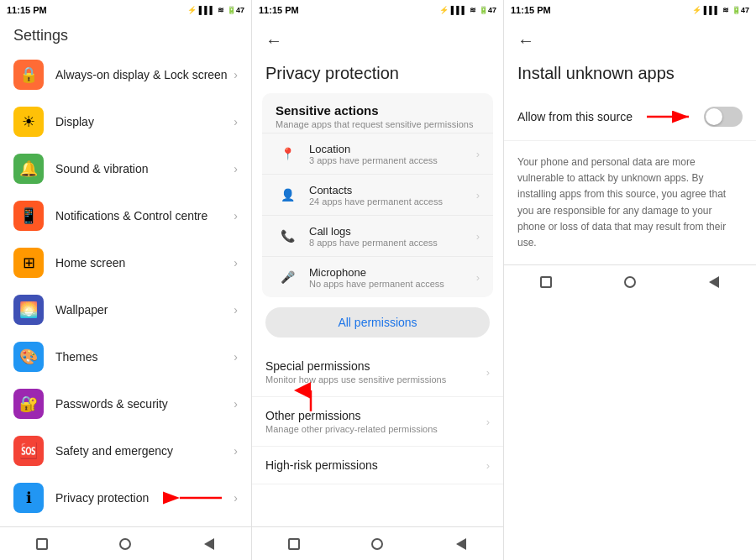 Image resolution: width=756 pixels, height=560 pixels. I want to click on battery-icon-2: 🔋47, so click(487, 10).